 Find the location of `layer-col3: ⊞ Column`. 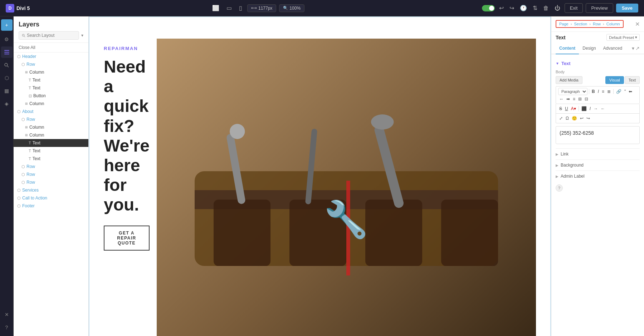

layer-col3: ⊞ Column is located at coordinates (51, 127).